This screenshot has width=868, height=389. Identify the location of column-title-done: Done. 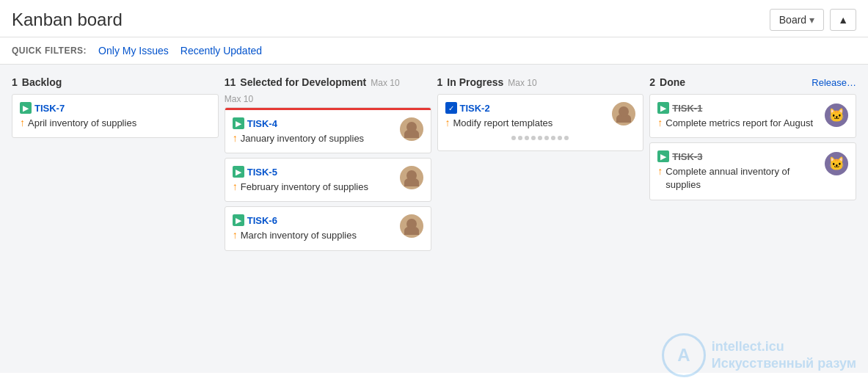
(672, 82).